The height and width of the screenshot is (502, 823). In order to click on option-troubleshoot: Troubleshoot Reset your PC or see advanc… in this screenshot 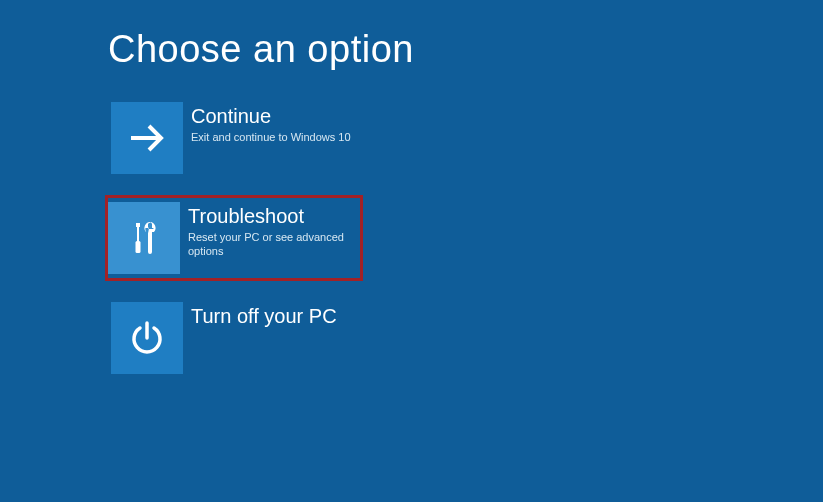, I will do `click(234, 238)`.